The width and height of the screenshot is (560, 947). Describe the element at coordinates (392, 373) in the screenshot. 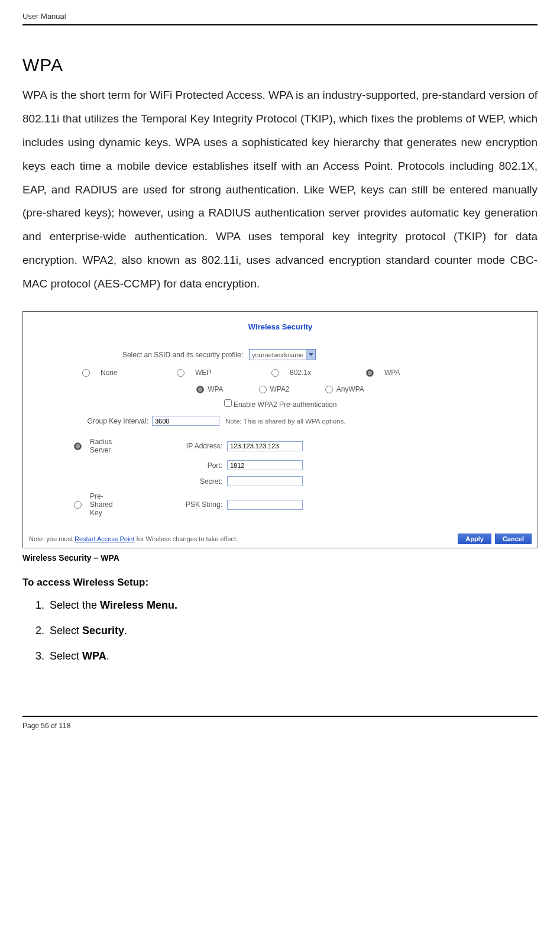

I see `mode-wpa-label: WPA` at that location.